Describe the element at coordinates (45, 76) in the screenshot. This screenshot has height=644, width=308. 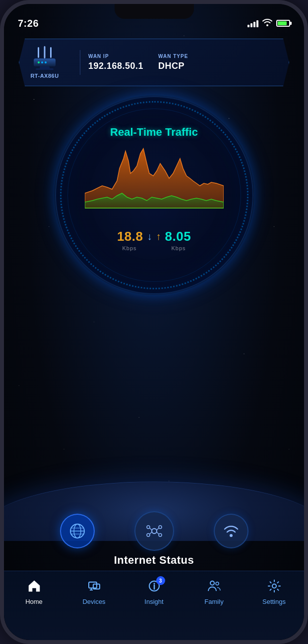
I see `router-name: RT-AX86U` at that location.